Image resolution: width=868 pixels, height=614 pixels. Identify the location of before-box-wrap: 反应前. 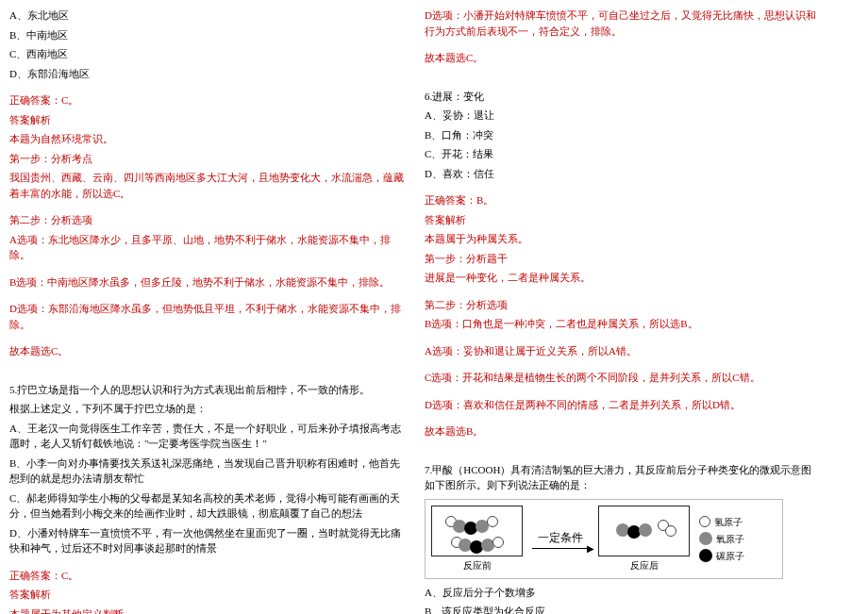
(477, 539).